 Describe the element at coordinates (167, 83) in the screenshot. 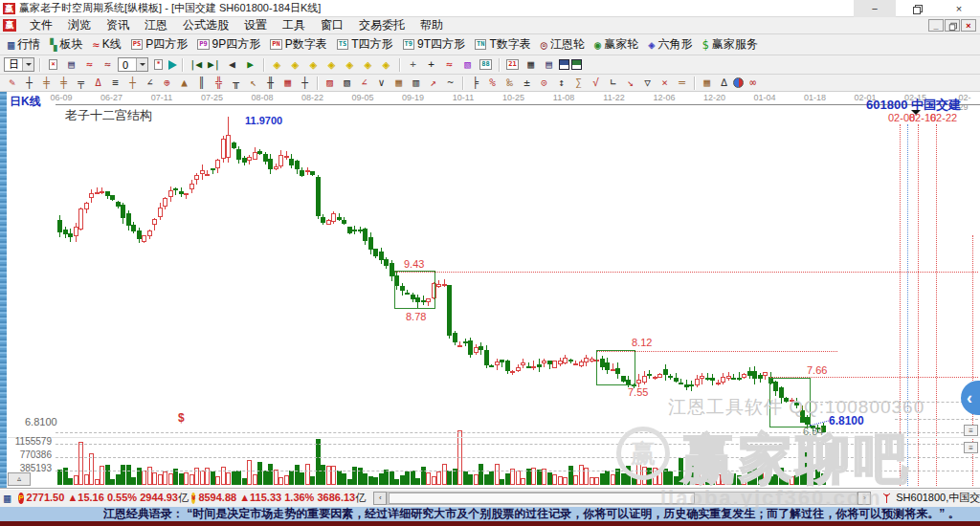

I see `draw-tool-icon: ⊕` at that location.